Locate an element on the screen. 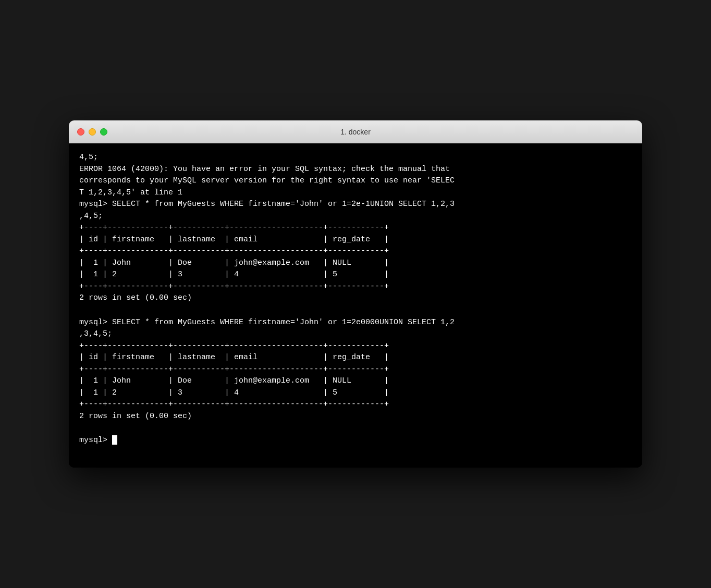 The width and height of the screenshot is (711, 588). titlebar: 1. docker is located at coordinates (356, 132).